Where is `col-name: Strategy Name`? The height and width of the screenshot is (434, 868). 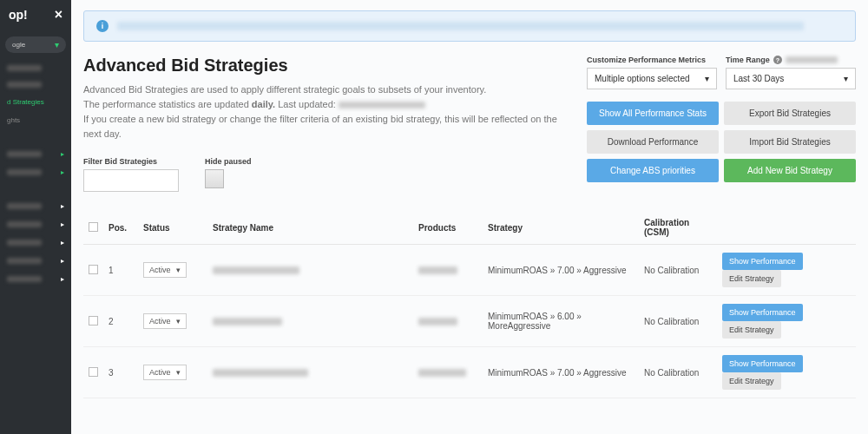 col-name: Strategy Name is located at coordinates (311, 227).